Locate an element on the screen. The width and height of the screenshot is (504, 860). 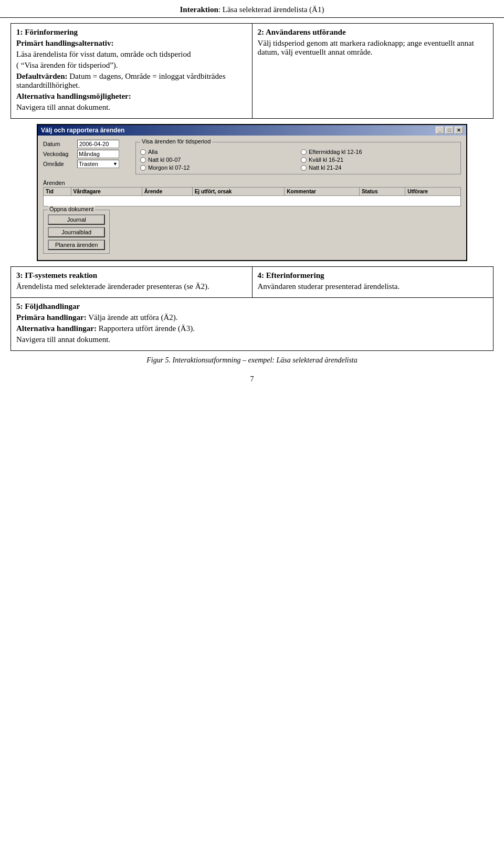
arenden-header-row: TidVårdtagareÄrendeEj utfört, orsakKomme… is located at coordinates (252, 192).